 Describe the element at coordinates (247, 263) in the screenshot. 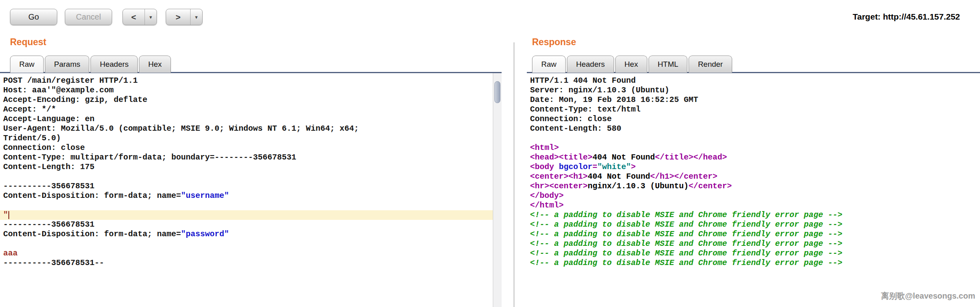

I see `code-line: ----------356678531--` at that location.